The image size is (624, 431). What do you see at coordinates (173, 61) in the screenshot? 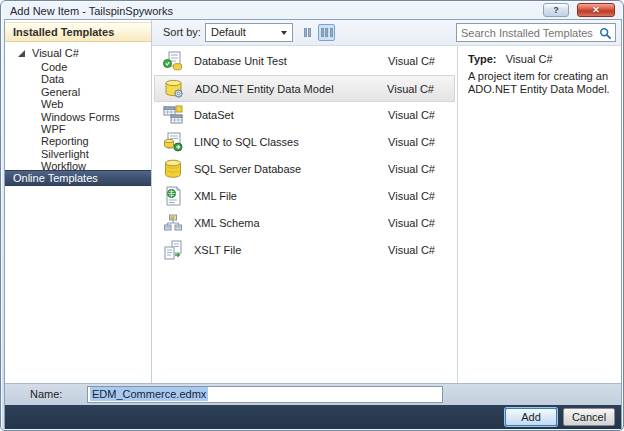
I see `database-unit-test-icon` at bounding box center [173, 61].